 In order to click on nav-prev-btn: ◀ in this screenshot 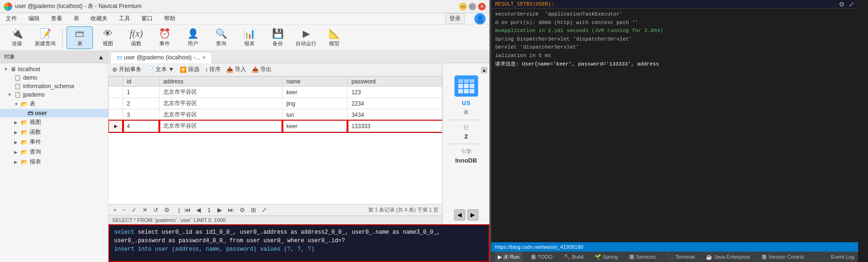, I will do `click(198, 210)`.